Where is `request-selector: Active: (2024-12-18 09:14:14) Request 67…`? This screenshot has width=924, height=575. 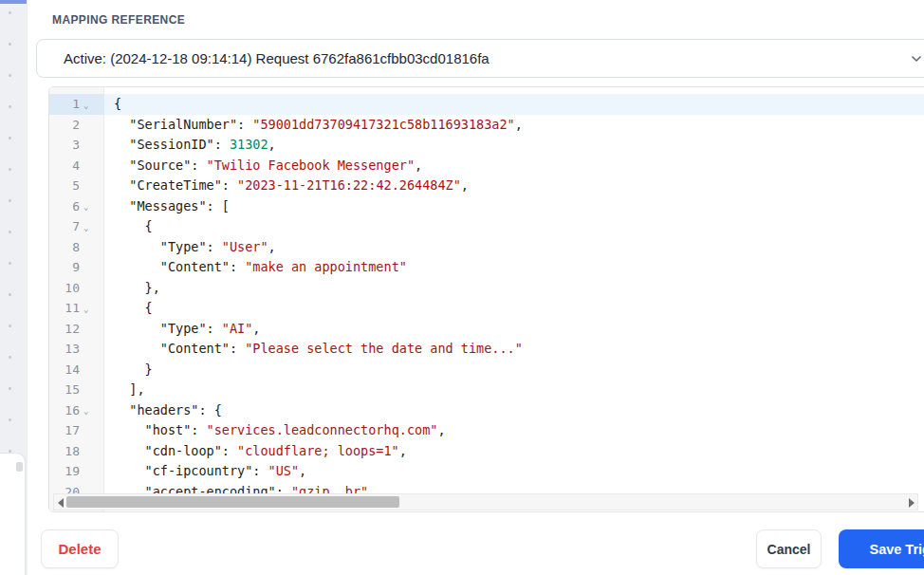 request-selector: Active: (2024-12-18 09:14:14) Request 67… is located at coordinates (480, 59).